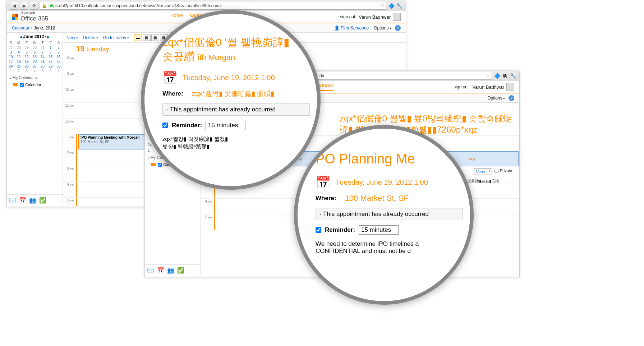 This screenshot has width=644, height=346. What do you see at coordinates (161, 270) in the screenshot?
I see `calendar-icon-2: 📅` at bounding box center [161, 270].